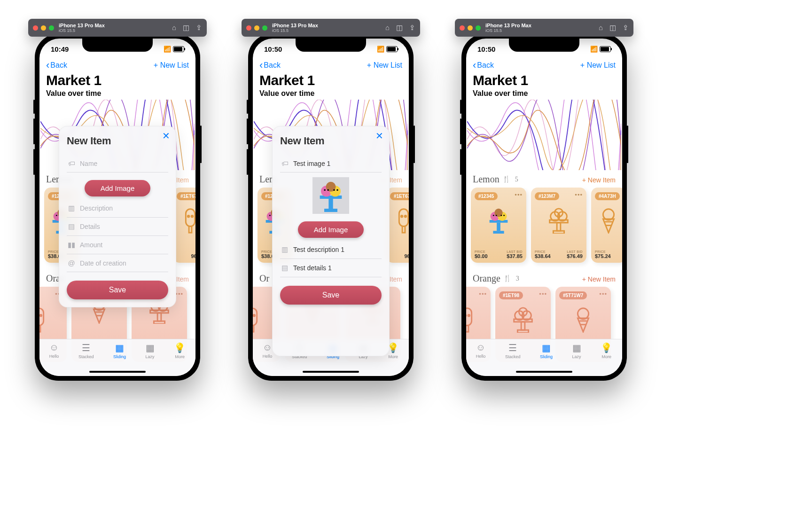 The image size is (812, 525). Describe the element at coordinates (544, 357) in the screenshot. I see `tab-bar: ☺Hello ☰Stacked ▦Sliding ▦Lazy 💡More` at that location.